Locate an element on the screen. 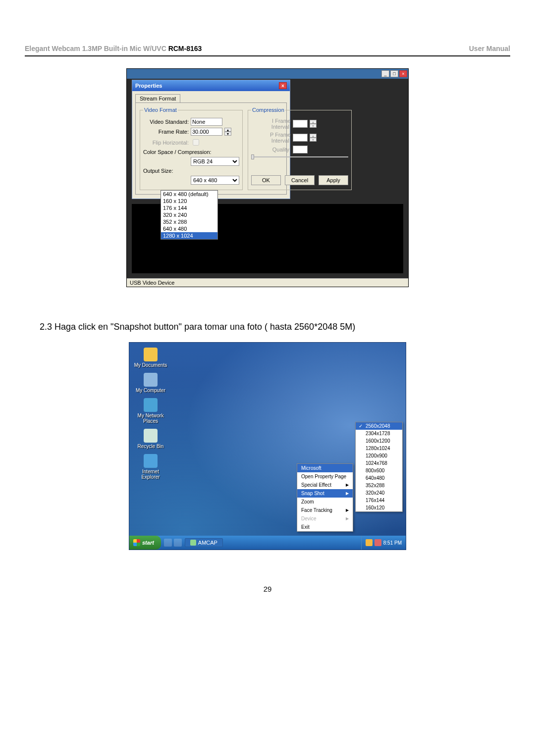  tab-stream-format: Stream Format is located at coordinates (158, 98).